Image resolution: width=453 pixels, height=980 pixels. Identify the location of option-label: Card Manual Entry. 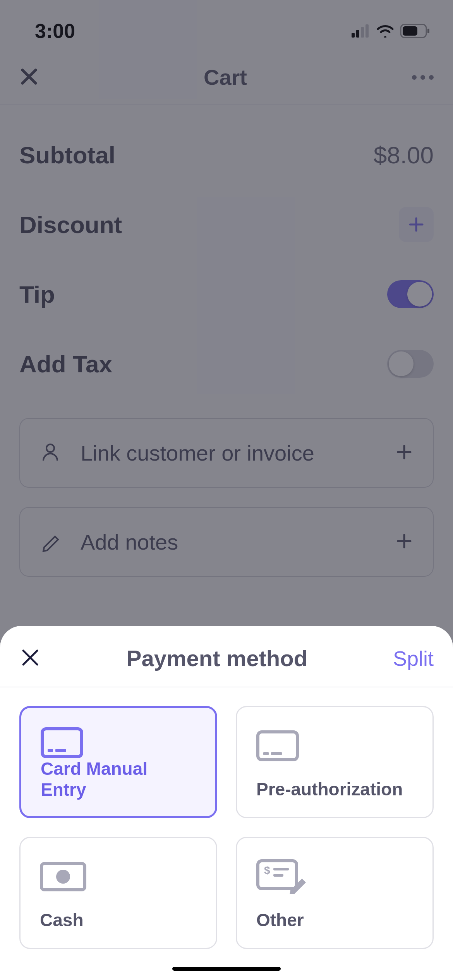
(118, 779).